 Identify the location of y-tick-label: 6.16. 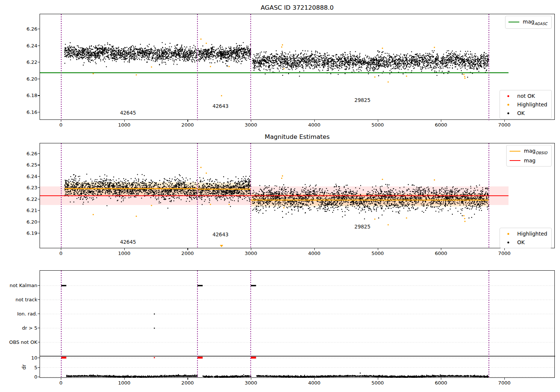
(32, 112).